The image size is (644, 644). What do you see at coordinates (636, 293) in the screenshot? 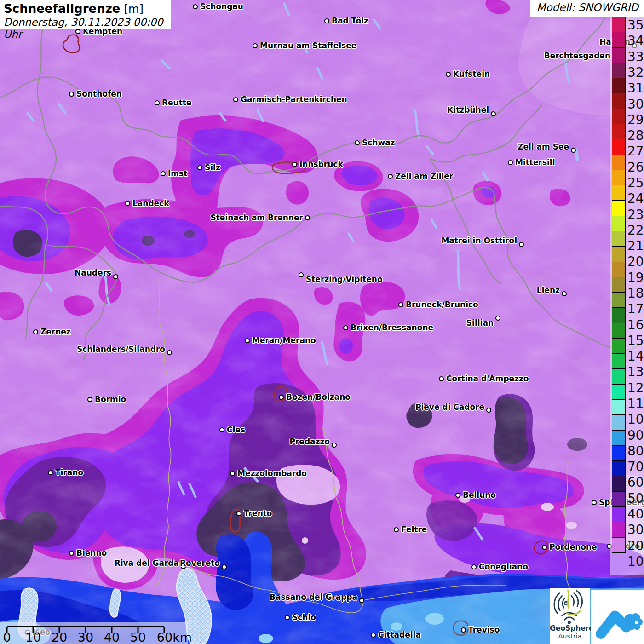
I see `legend-value: 1800` at bounding box center [636, 293].